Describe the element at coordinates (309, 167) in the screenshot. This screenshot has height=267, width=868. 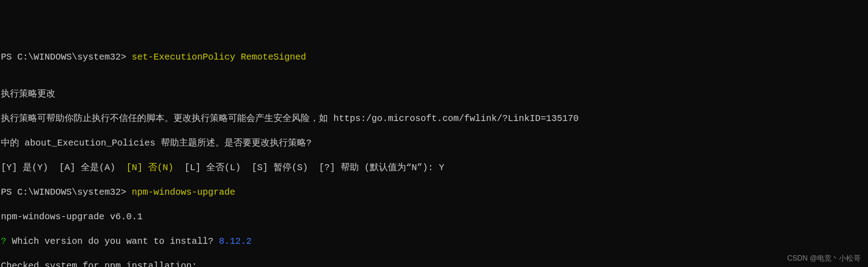
I see `policy-options-part2: [L] 全否(L) [S] 暂停(S) [?] 帮助 (默认值为“N”): Y` at that location.